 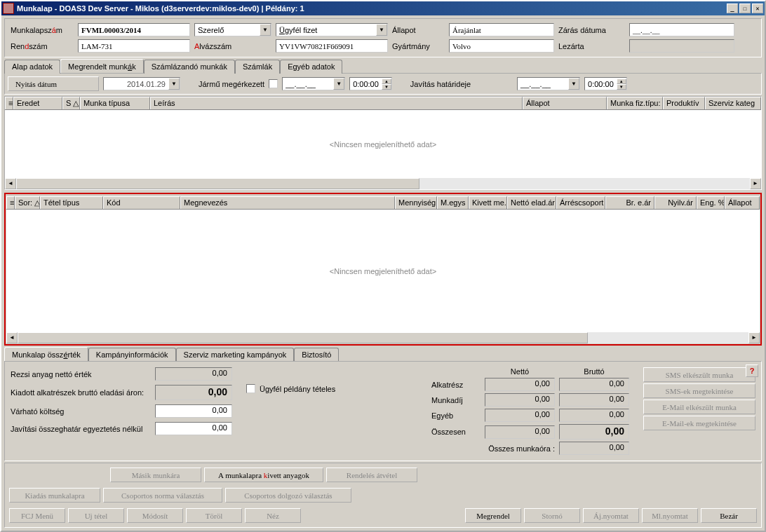 I want to click on col-bre: Br. e.ár, so click(x=630, y=203).